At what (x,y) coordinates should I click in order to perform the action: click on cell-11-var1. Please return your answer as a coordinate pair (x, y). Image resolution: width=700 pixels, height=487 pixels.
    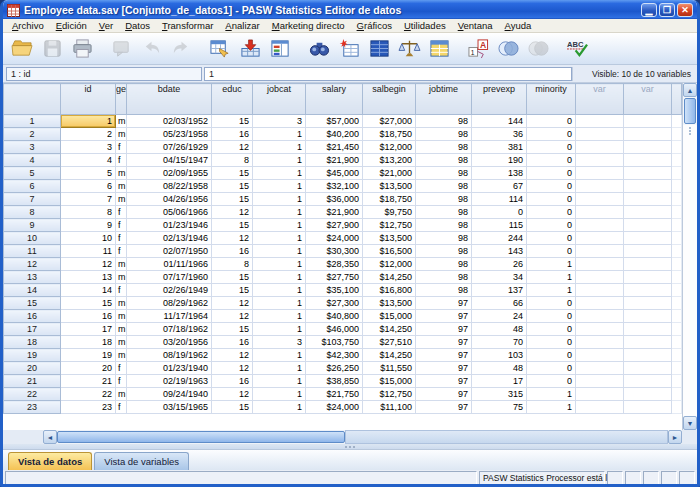
    Looking at the image, I should click on (600, 252).